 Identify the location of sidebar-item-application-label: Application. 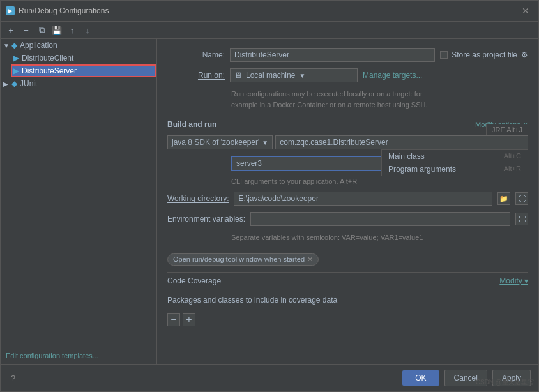
(38, 45).